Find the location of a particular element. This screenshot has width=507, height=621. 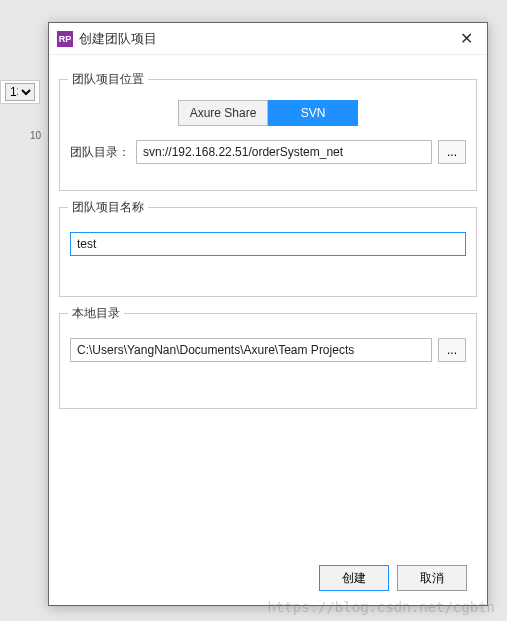

team-dir-row: 团队目录： ... is located at coordinates (268, 152).